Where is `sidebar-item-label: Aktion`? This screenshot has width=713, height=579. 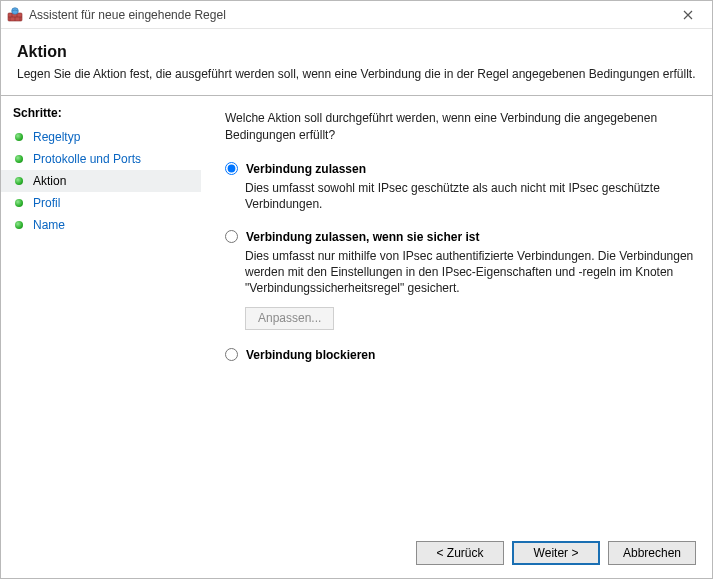 sidebar-item-label: Aktion is located at coordinates (50, 181).